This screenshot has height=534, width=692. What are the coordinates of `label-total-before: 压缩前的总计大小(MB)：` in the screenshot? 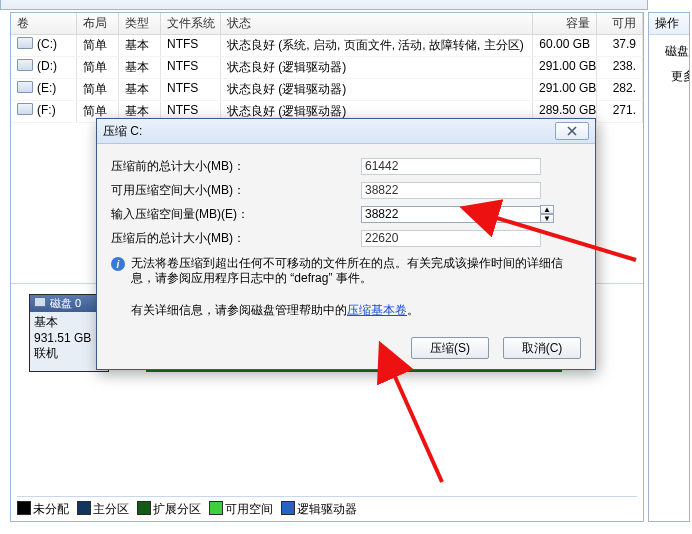 It's located at (236, 166).